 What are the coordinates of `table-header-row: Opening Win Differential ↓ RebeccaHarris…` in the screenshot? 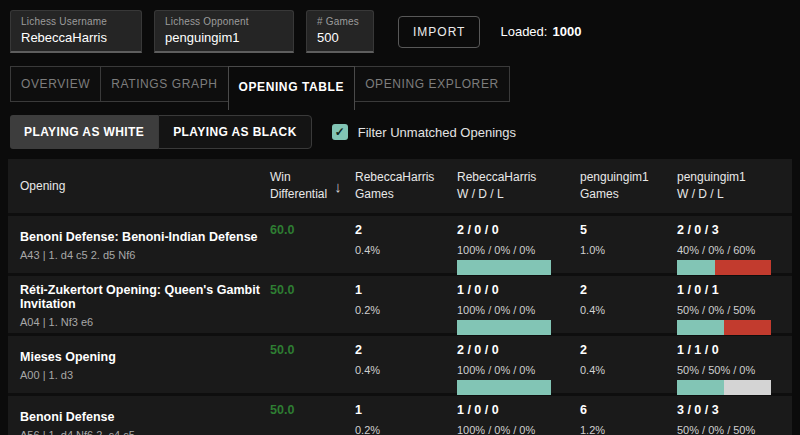 It's located at (400, 186).